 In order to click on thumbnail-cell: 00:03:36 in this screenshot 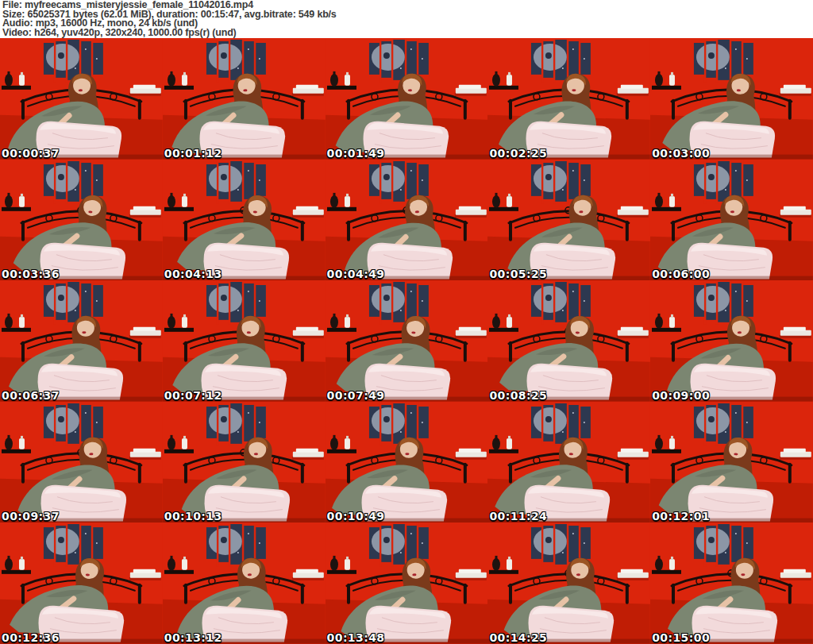, I will do `click(81, 221)`.